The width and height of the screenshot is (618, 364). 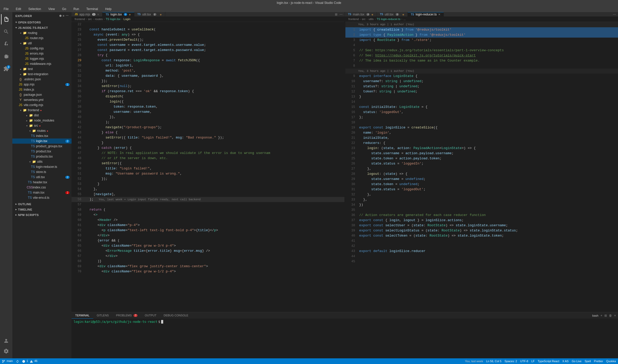 I want to click on status-sync, so click(x=18, y=361).